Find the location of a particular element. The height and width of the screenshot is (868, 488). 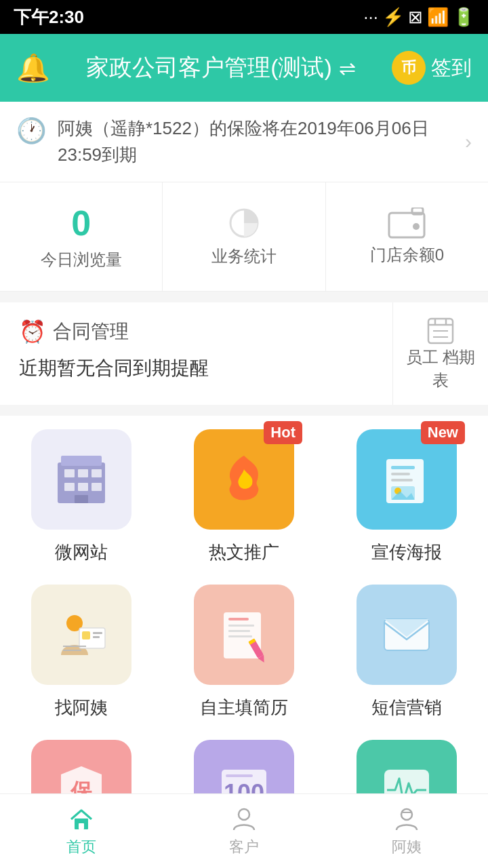

views-label: 今日浏览量 is located at coordinates (81, 260).